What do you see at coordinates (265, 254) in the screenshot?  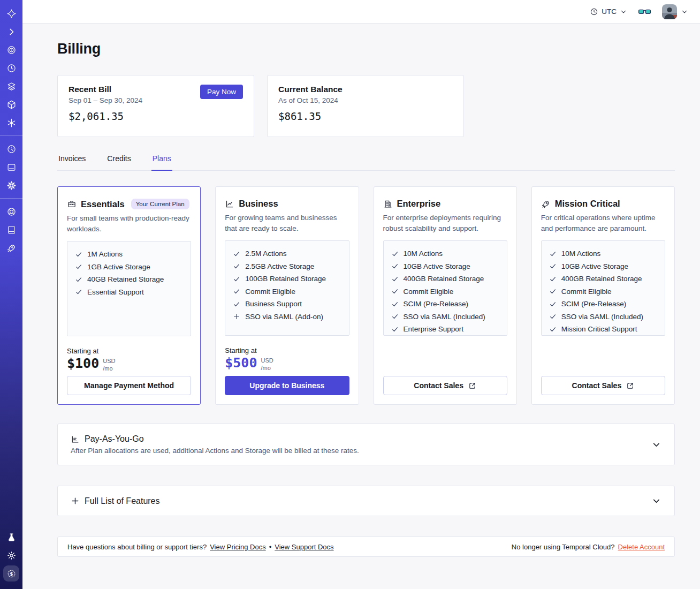 I see `feature-label: 2.5M Actions` at bounding box center [265, 254].